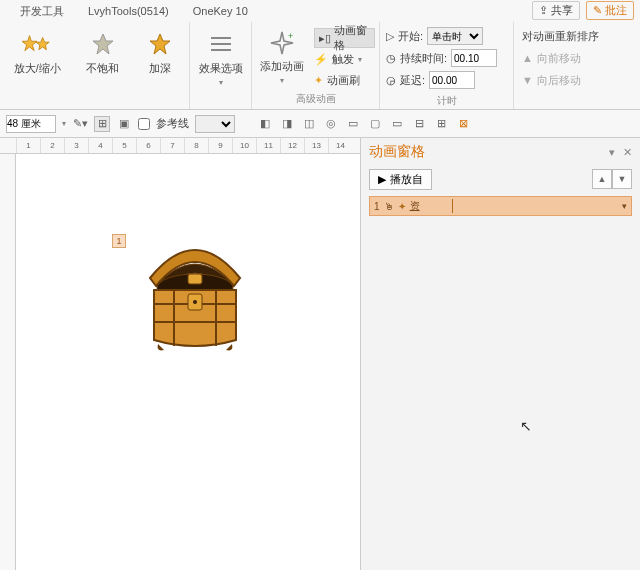 The image size is (640, 570). I want to click on move-up-button: ▲, so click(602, 179).